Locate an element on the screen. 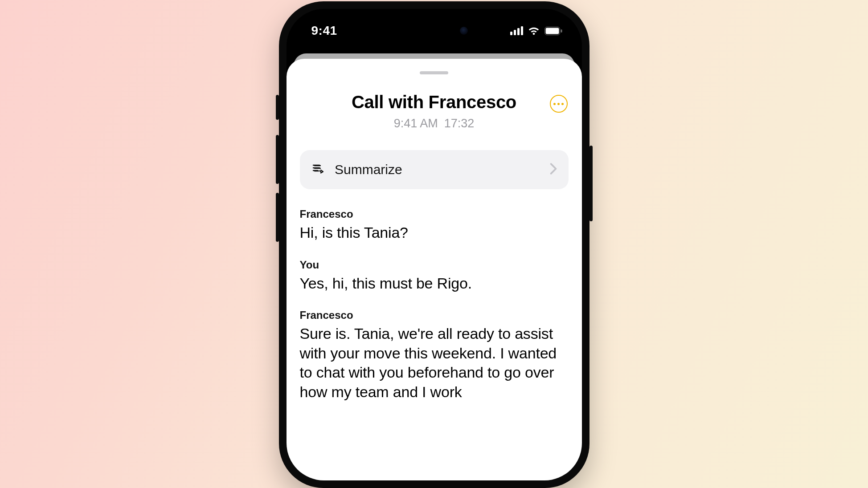 The image size is (868, 488). power-button is located at coordinates (591, 183).